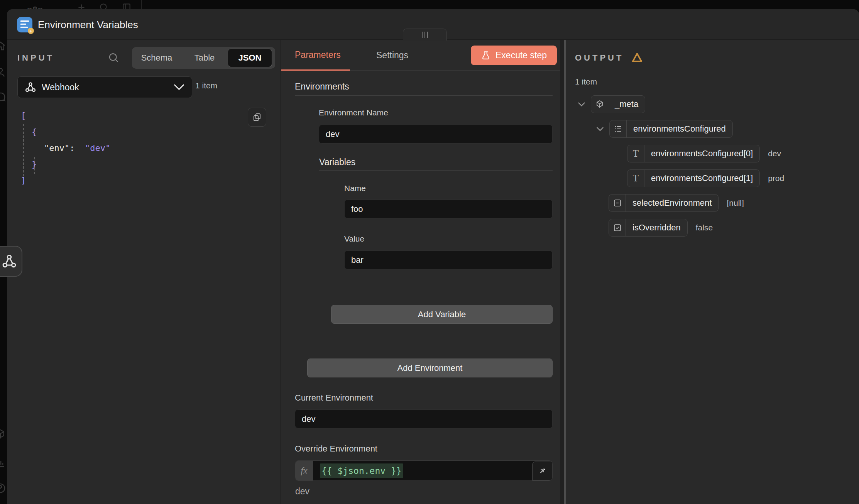  I want to click on tab-parameters: Parameters, so click(316, 56).